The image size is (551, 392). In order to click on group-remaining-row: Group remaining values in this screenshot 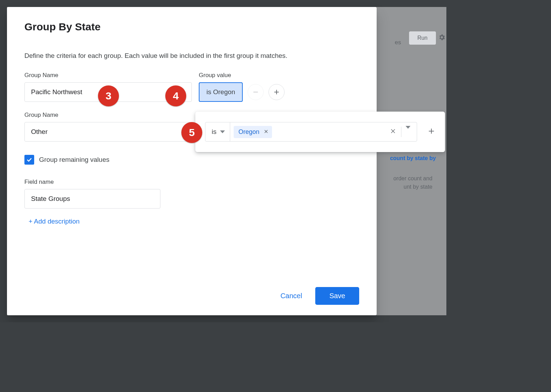, I will do `click(192, 160)`.